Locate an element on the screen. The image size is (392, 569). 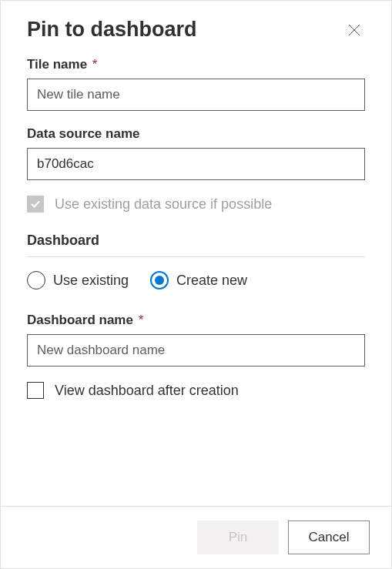
view-after-label: View dashboard after creation is located at coordinates (146, 391).